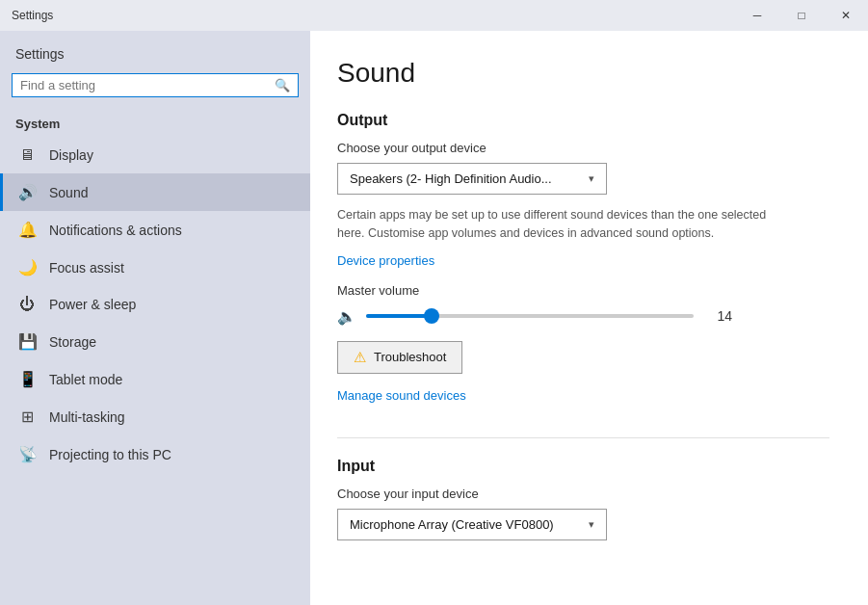 Image resolution: width=868 pixels, height=605 pixels. Describe the element at coordinates (584, 148) in the screenshot. I see `output-choose-label: Choose your output device` at that location.